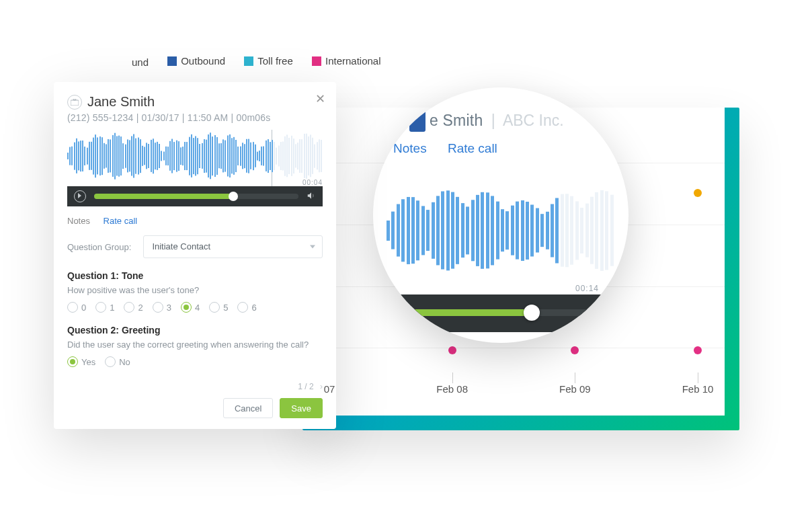  Describe the element at coordinates (77, 307) in the screenshot. I see `option-0: 0` at that location.